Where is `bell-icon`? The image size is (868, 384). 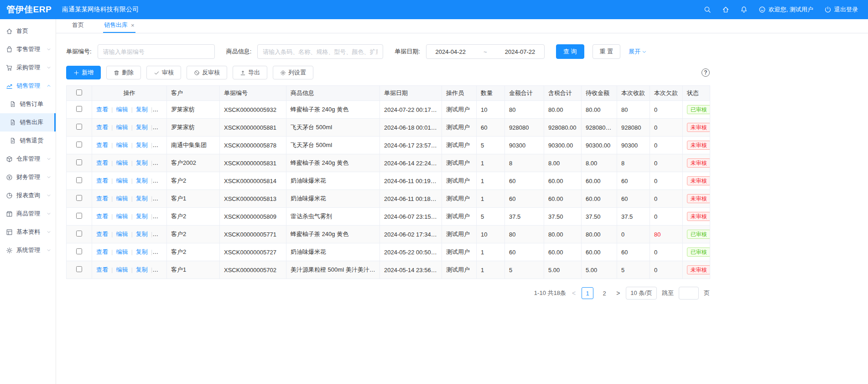 bell-icon is located at coordinates (744, 10).